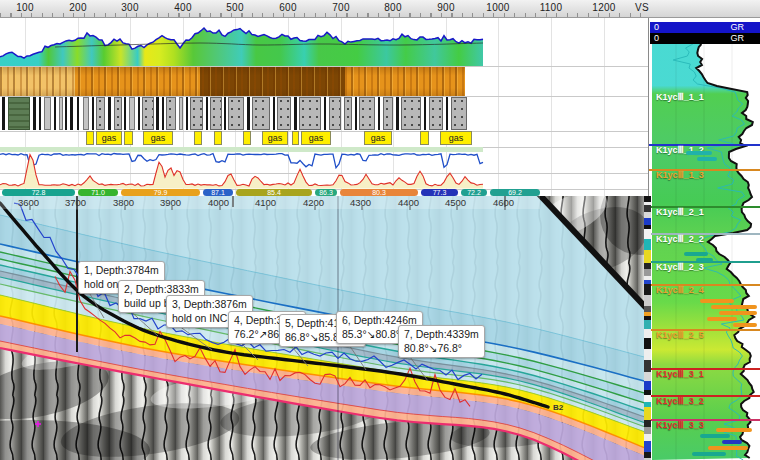 The image size is (760, 460). Describe the element at coordinates (25, 8) in the screenshot. I see `ruler-label-100: 100` at that location.